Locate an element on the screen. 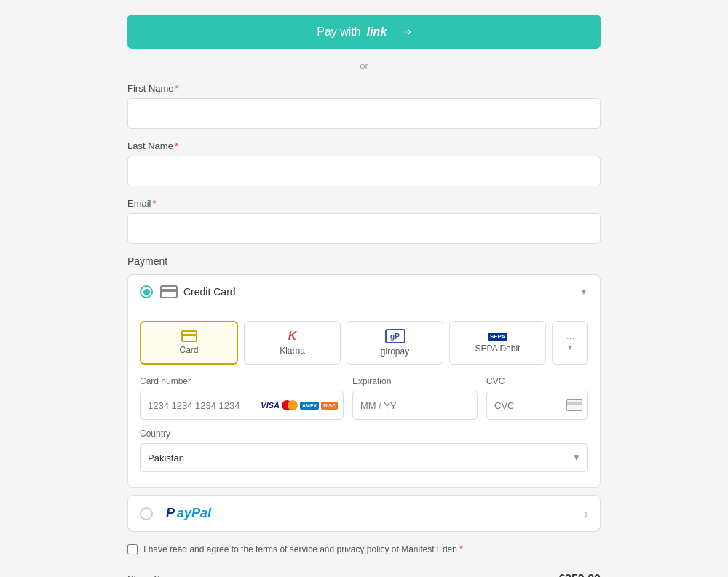 Image resolution: width=728 pixels, height=577 pixels. giropay-logo: gP is located at coordinates (395, 336).